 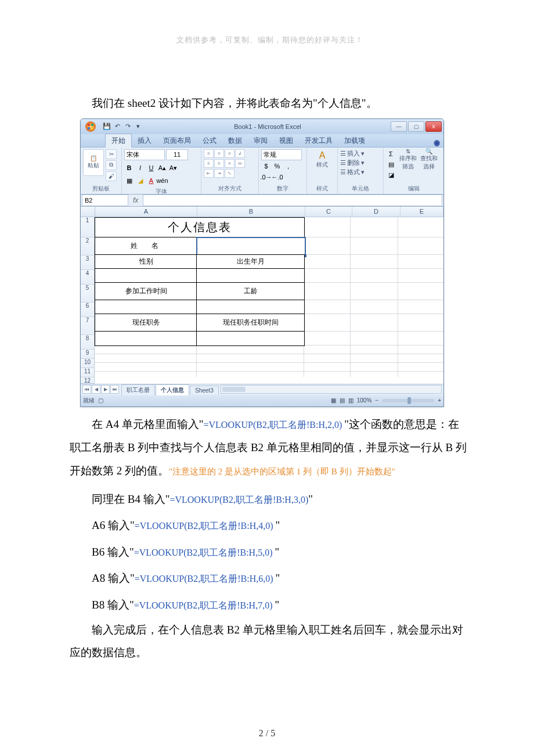 I want to click on shrink-font-button: A▾, so click(x=173, y=168).